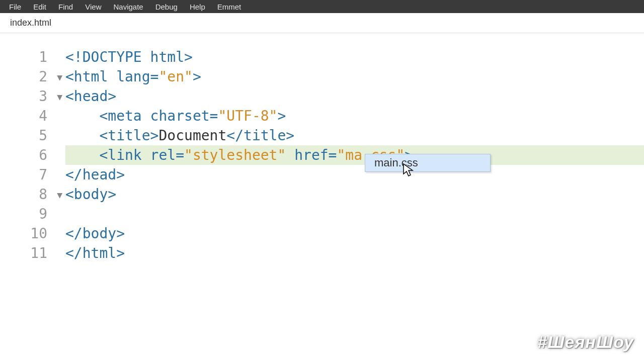  What do you see at coordinates (235, 155) in the screenshot?
I see `code-token: "stylesheet"` at bounding box center [235, 155].